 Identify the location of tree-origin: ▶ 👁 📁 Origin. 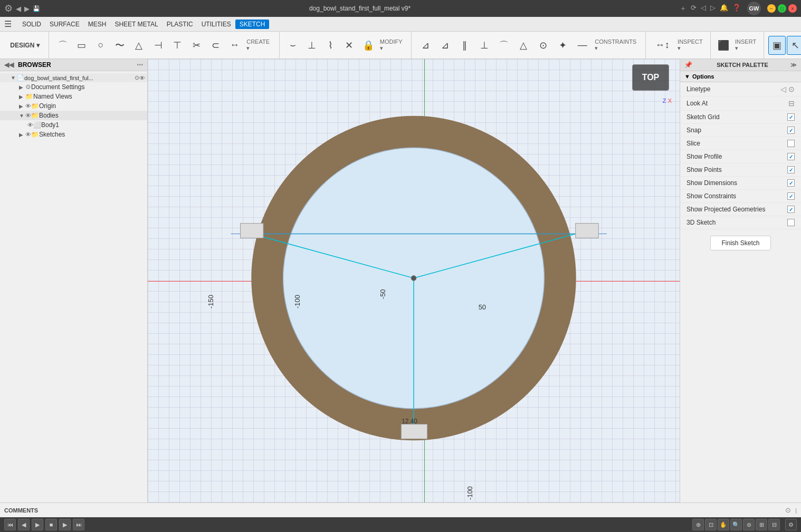
(74, 106).